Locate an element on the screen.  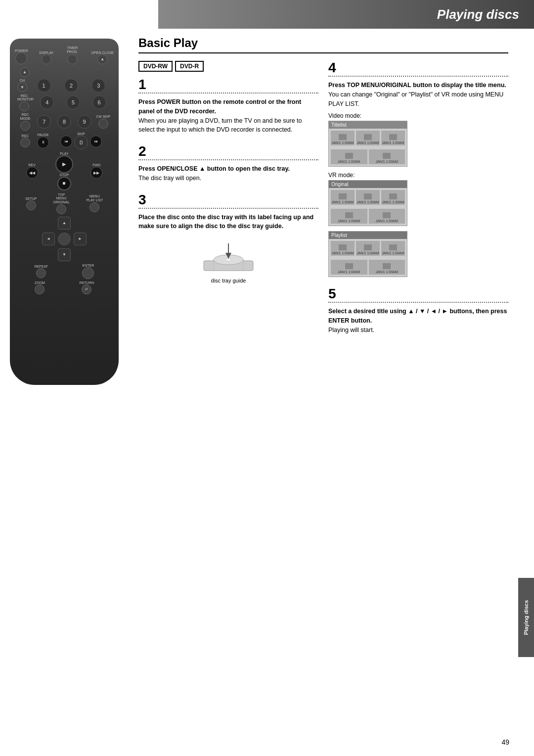
thumb-cell-1: JAN/1 1:00AM is located at coordinates (343, 138).